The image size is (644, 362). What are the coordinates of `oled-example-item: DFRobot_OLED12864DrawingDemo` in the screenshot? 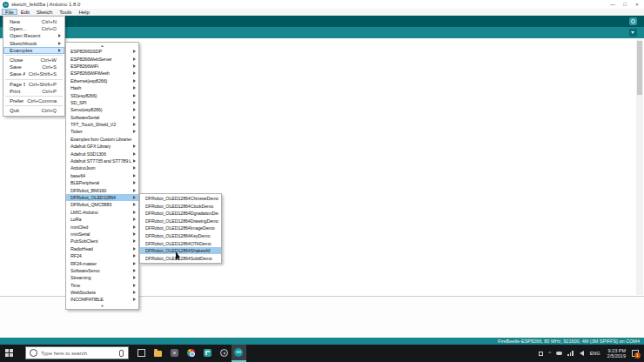 It's located at (181, 221).